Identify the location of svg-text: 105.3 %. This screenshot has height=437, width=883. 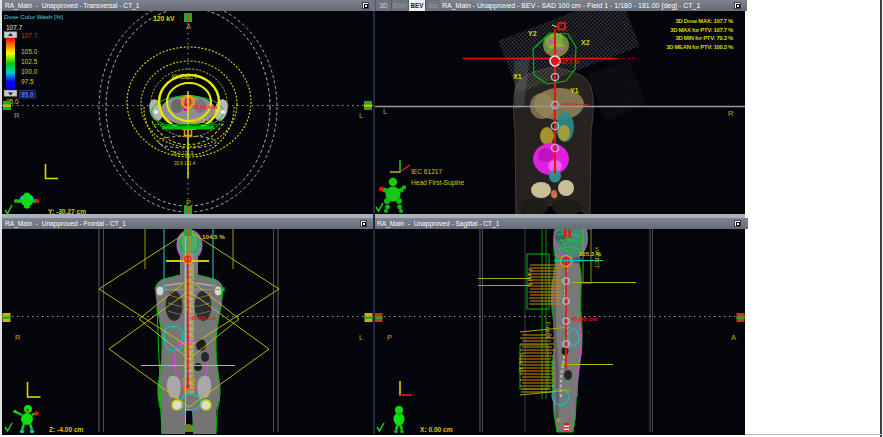
(202, 121).